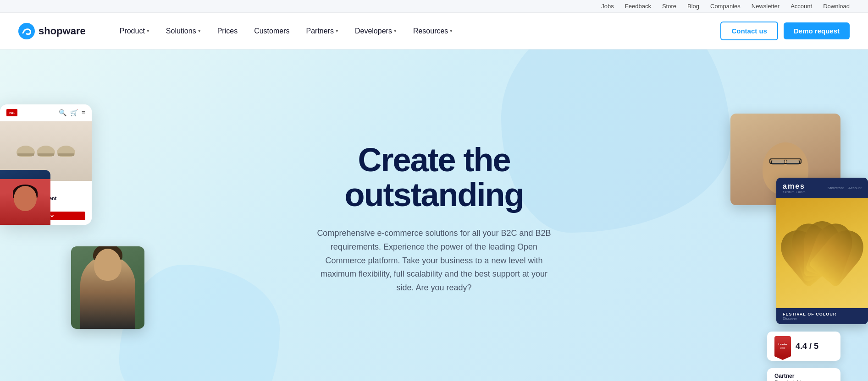 This screenshot has height=381, width=868. What do you see at coordinates (783, 346) in the screenshot?
I see `leader-badge-icon: Leader 2022` at bounding box center [783, 346].